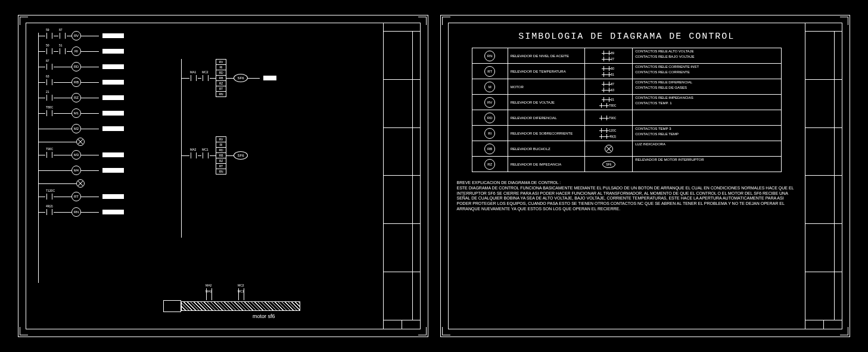 The height and width of the screenshot is (352, 868). Describe the element at coordinates (627, 192) in the screenshot. I see `explanation-text: BREVE EXPLICACION DE DIAGRAMA DE CONTROL…` at that location.